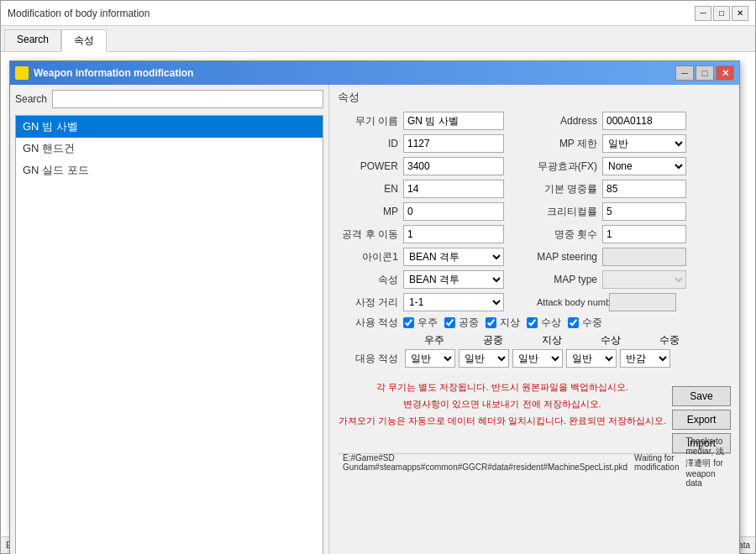 Image resolution: width=756 pixels, height=554 pixels. Describe the element at coordinates (188, 99) in the screenshot. I see `search-input` at that location.